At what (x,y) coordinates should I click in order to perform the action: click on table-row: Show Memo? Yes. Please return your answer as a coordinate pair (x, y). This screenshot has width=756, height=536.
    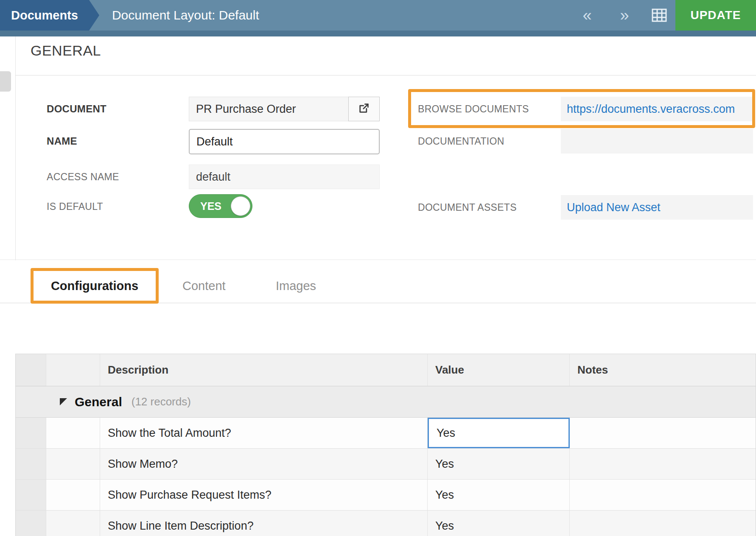
    Looking at the image, I should click on (386, 464).